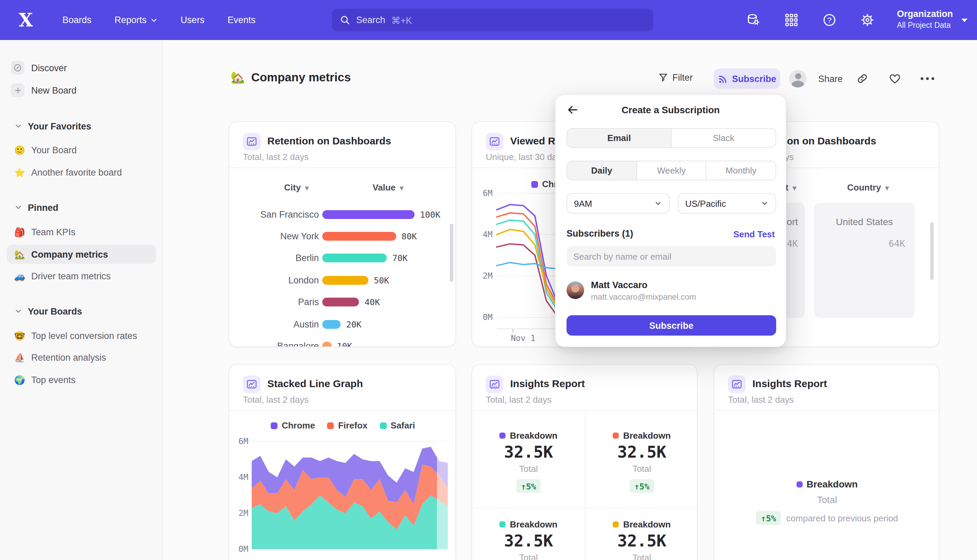 The height and width of the screenshot is (560, 977). I want to click on nav-link-users: Users, so click(192, 20).